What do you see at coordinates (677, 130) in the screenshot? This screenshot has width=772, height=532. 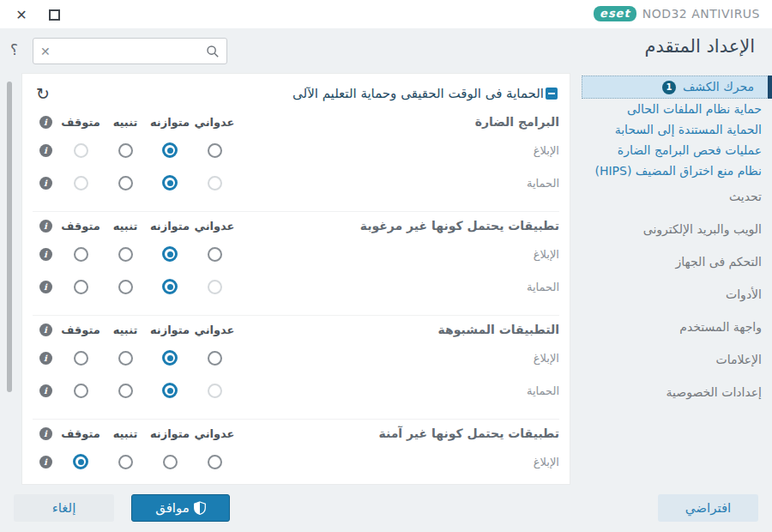 I see `sidebar-item-cloud-protection: الحماية المستندة إلى السحابة` at bounding box center [677, 130].